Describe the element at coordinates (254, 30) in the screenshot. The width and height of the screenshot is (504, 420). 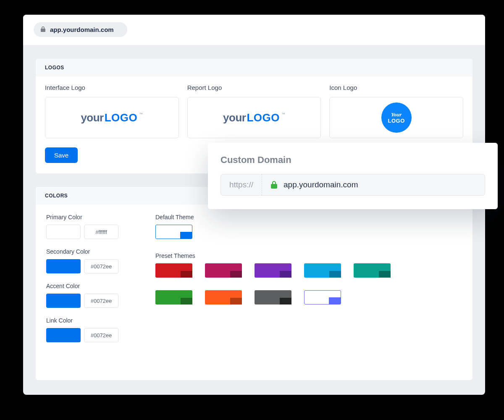
I see `browser-address-bar: app.yourdomain.com` at that location.